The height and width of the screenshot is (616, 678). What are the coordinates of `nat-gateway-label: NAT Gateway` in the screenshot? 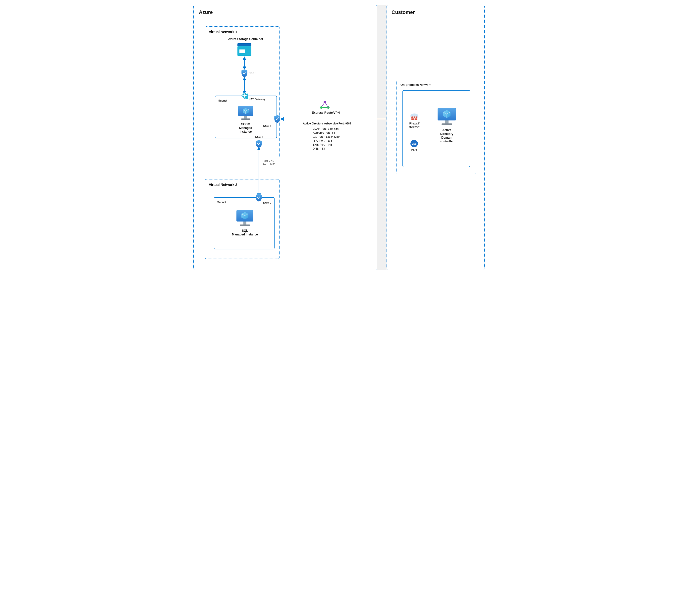 It's located at (257, 100).